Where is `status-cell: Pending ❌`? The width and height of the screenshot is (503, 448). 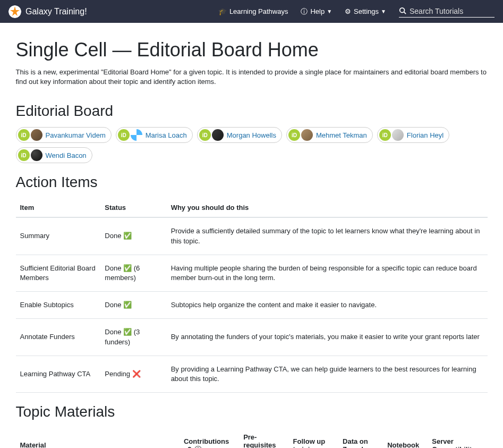 status-cell: Pending ❌ is located at coordinates (133, 374).